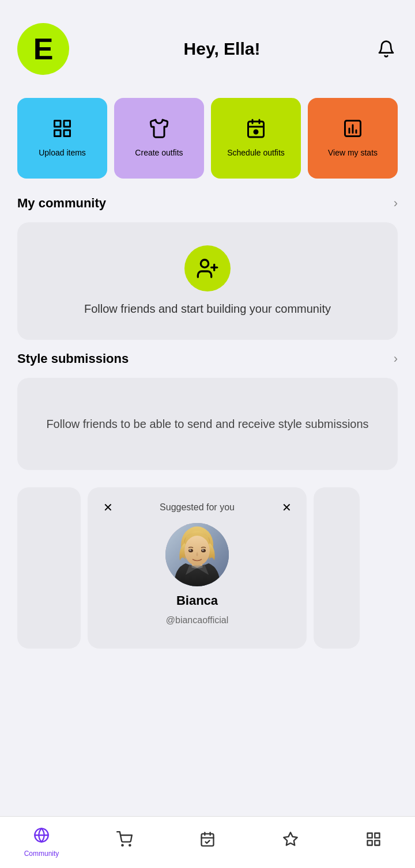 This screenshot has width=415, height=868. Describe the element at coordinates (353, 130) in the screenshot. I see `stats-icon` at that location.